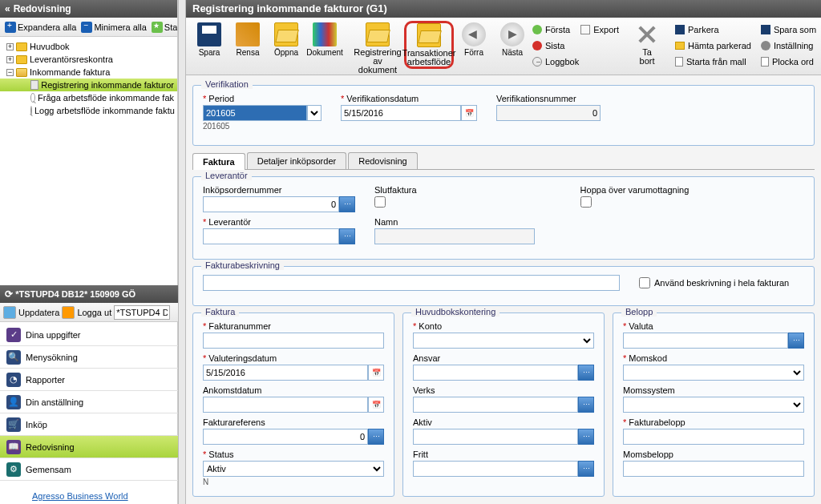 The height and width of the screenshot is (504, 821). Describe the element at coordinates (88, 59) in the screenshot. I see `tree-leverantor: +Leverantörsreskontra` at that location.